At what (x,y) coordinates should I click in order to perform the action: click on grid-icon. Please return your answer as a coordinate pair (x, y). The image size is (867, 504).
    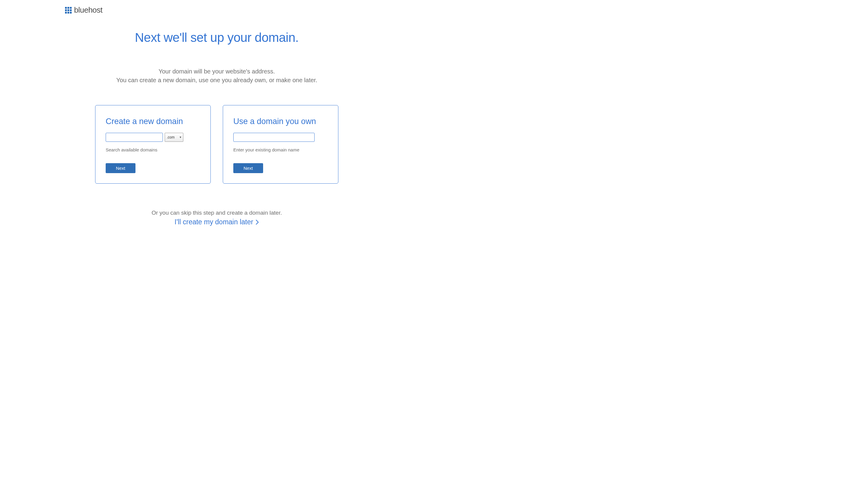
    Looking at the image, I should click on (68, 10).